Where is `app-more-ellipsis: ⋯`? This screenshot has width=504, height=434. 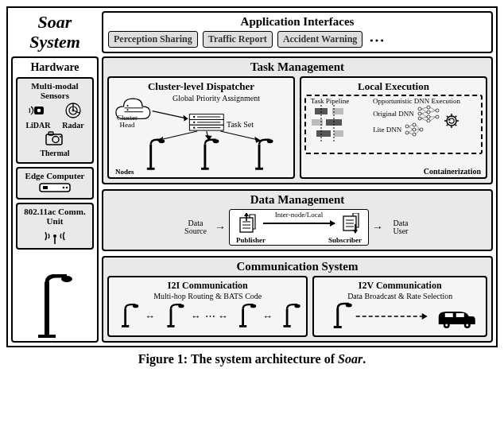
app-more-ellipsis: ⋯ is located at coordinates (376, 40).